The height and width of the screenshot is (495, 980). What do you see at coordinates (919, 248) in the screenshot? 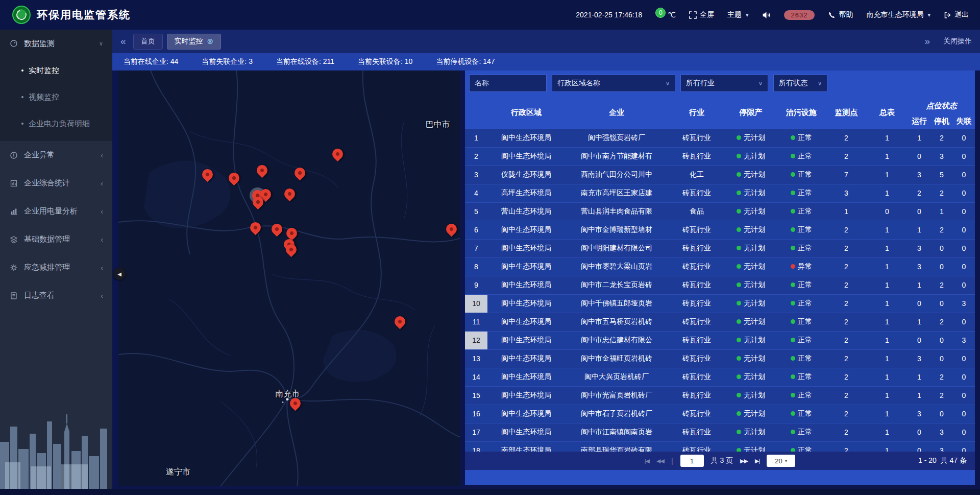
I see `cell-run-count: 3` at bounding box center [919, 248].